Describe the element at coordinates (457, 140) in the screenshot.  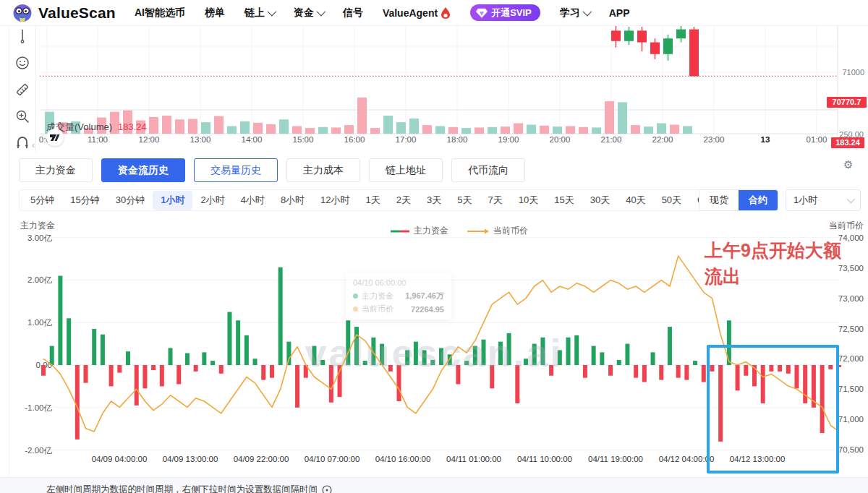
I see `svg-text: 18:00` at that location.